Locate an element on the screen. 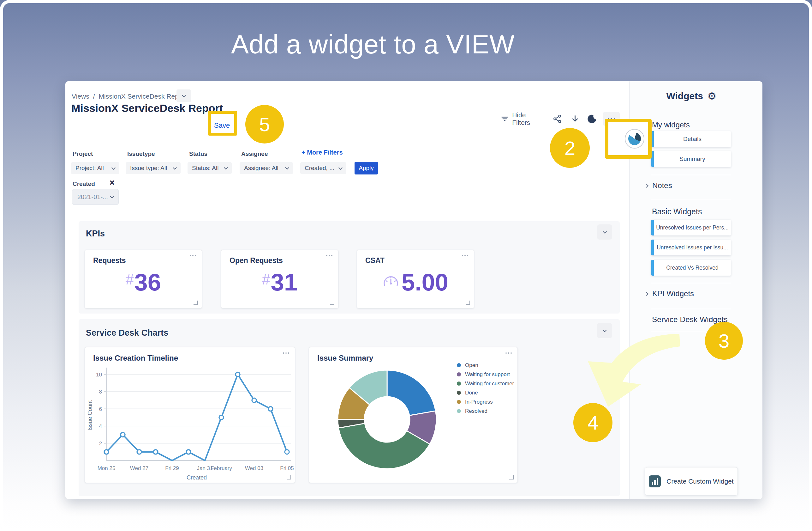 This screenshot has height=531, width=812. collapse-kpi-section-button is located at coordinates (605, 232).